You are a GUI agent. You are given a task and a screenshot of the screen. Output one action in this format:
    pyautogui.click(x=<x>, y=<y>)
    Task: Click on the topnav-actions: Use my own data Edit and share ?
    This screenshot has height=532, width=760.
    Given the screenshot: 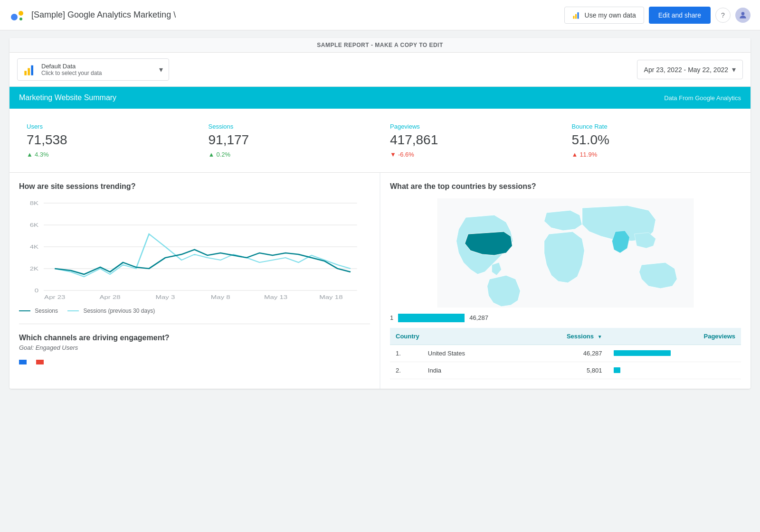 What is the action you would take?
    pyautogui.click(x=657, y=15)
    